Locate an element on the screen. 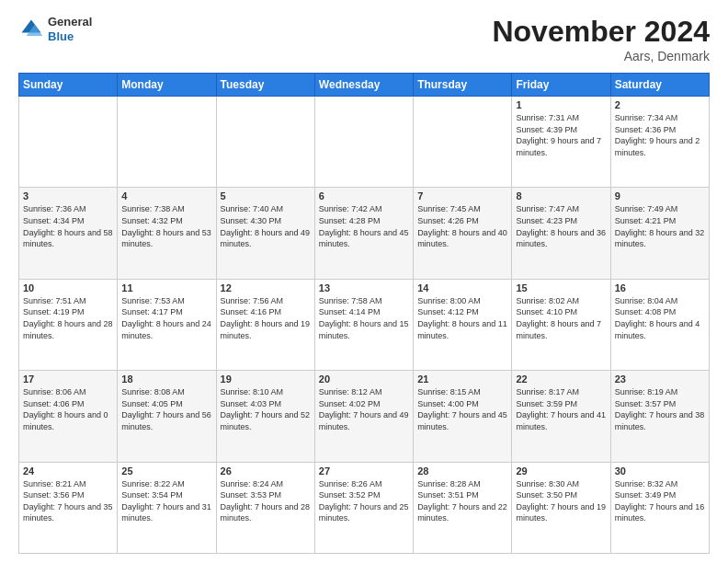 Image resolution: width=728 pixels, height=563 pixels. day-info: Sunrise: 8:24 AMSunset: 3:53 PMDaylight:… is located at coordinates (266, 501).